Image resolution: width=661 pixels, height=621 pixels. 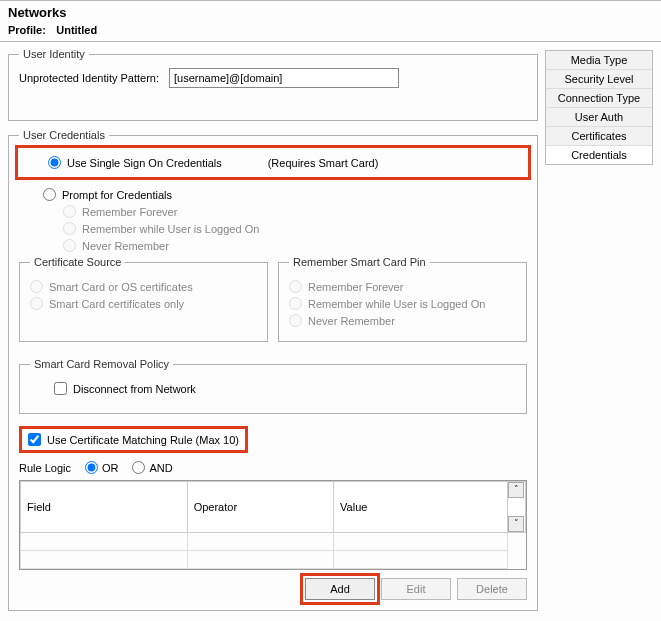 I want to click on sso-label: Use Single Sign On Credentials, so click(x=144, y=163).